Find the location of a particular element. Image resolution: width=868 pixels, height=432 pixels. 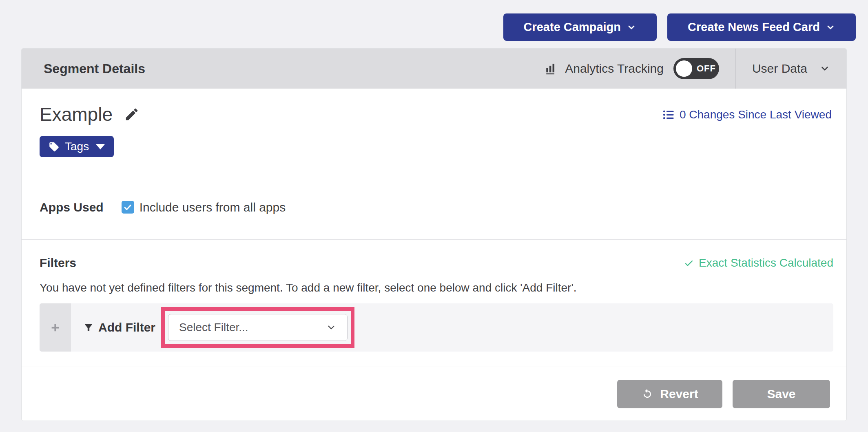

title-left: Example Tags is located at coordinates (90, 131).